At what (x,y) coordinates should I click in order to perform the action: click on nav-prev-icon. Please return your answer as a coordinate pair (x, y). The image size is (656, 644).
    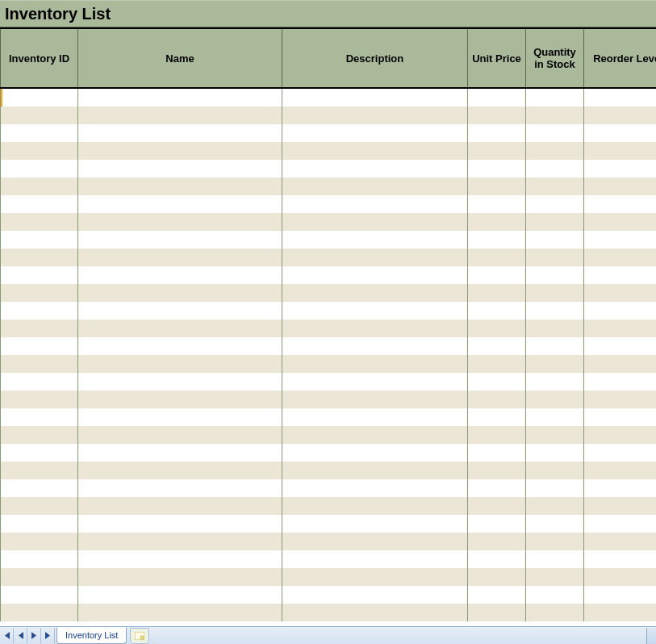
    Looking at the image, I should click on (21, 636).